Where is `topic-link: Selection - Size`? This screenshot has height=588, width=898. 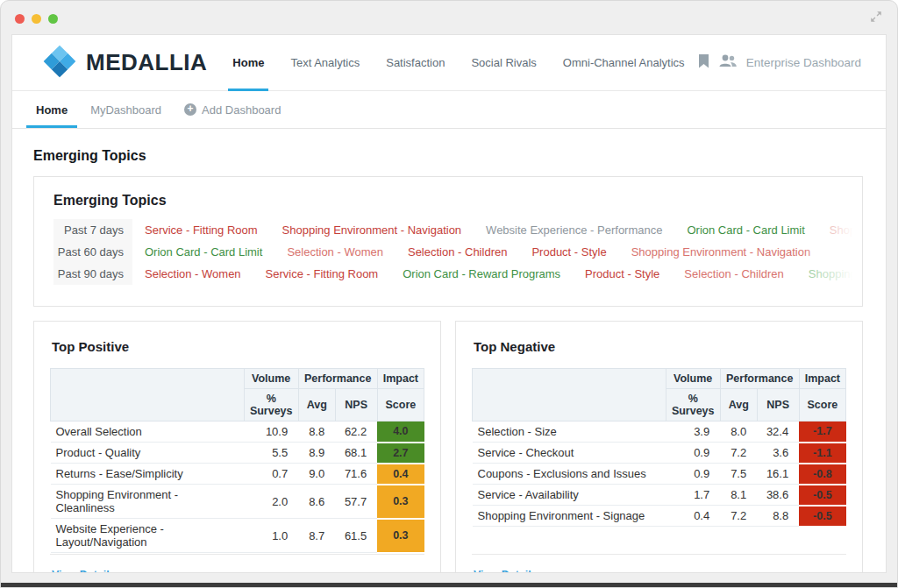 topic-link: Selection - Size is located at coordinates (570, 432).